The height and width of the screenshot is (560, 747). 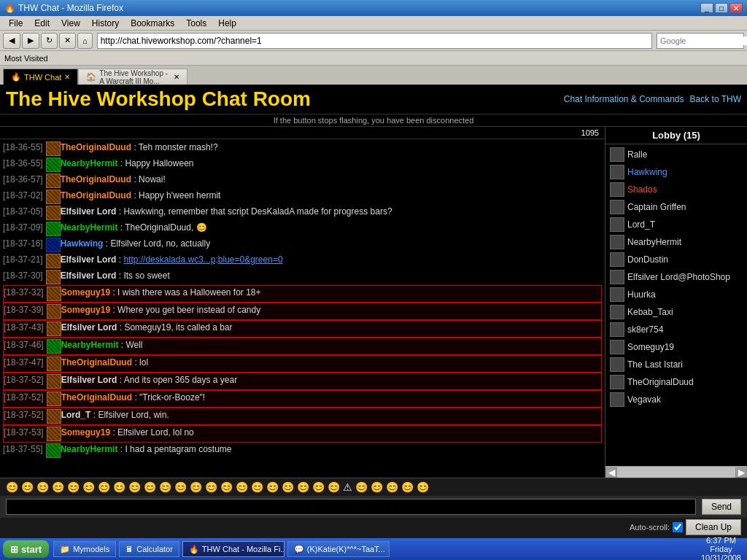 What do you see at coordinates (676, 190) in the screenshot?
I see `user-row: Shados` at bounding box center [676, 190].